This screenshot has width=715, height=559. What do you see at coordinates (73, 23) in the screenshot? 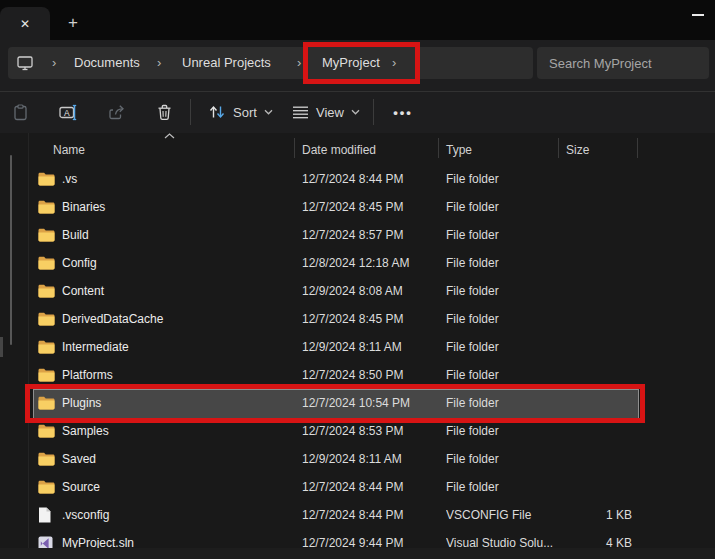
I see `new-tab-button: +` at bounding box center [73, 23].